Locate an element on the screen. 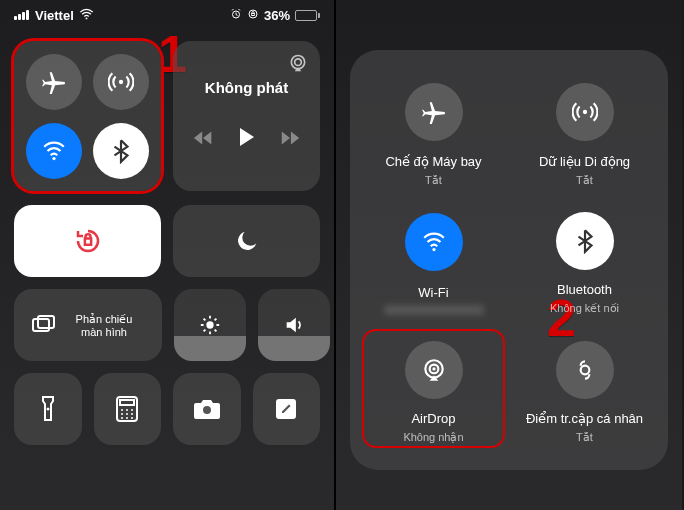 The image size is (684, 510). calculator-icon is located at coordinates (127, 409).